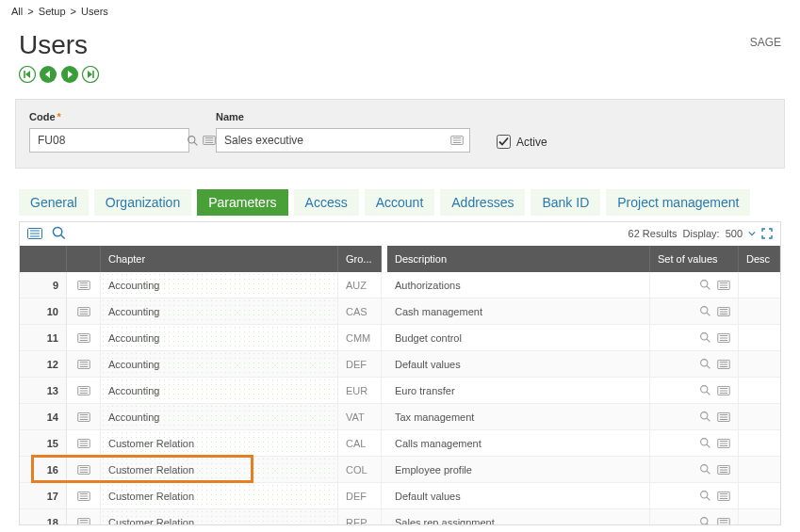 The image size is (800, 532). Describe the element at coordinates (400, 417) in the screenshot. I see `table-row: 14AccountingVATTax management` at that location.